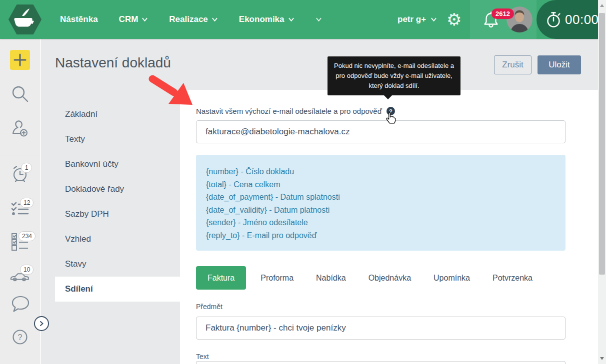 Image resolution: width=606 pixels, height=364 pixels. What do you see at coordinates (319, 19) in the screenshot?
I see `nav-more-dropdown` at bounding box center [319, 19].